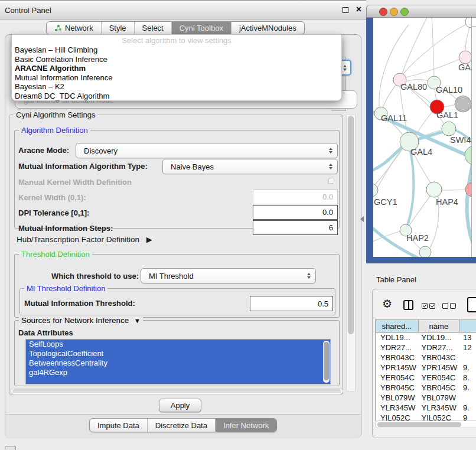  What do you see at coordinates (180, 405) in the screenshot?
I see `apply-button: Apply` at bounding box center [180, 405].